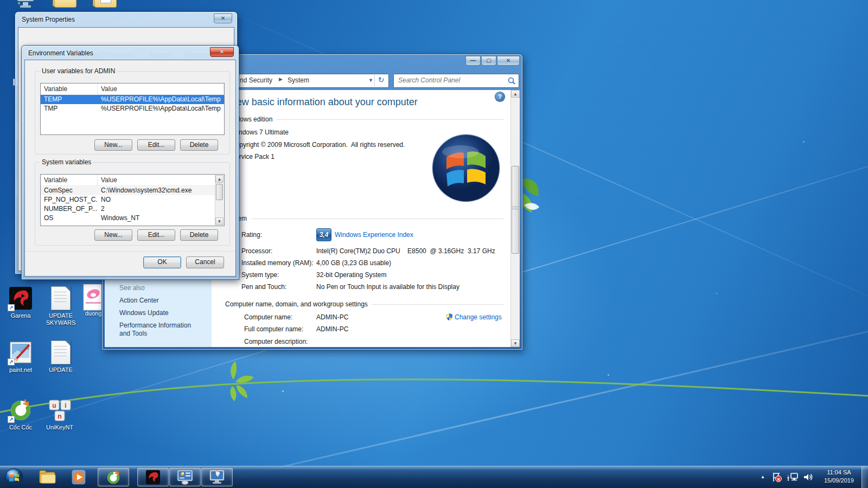 This screenshot has height=488, width=868. Describe the element at coordinates (132, 109) in the screenshot. I see `user-variables-list: Variable Value TEMP %USERPROFILE%\AppDat…` at that location.